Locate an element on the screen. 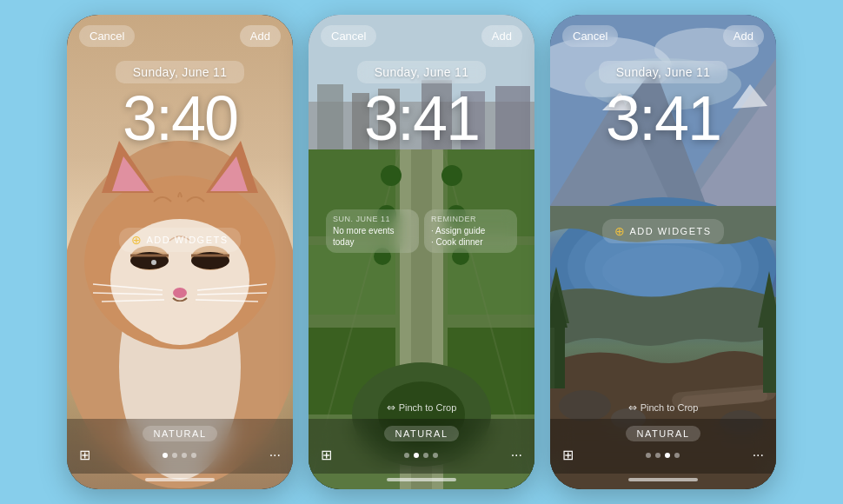 This screenshot has width=843, height=504. dots-row-paris is located at coordinates (421, 455).